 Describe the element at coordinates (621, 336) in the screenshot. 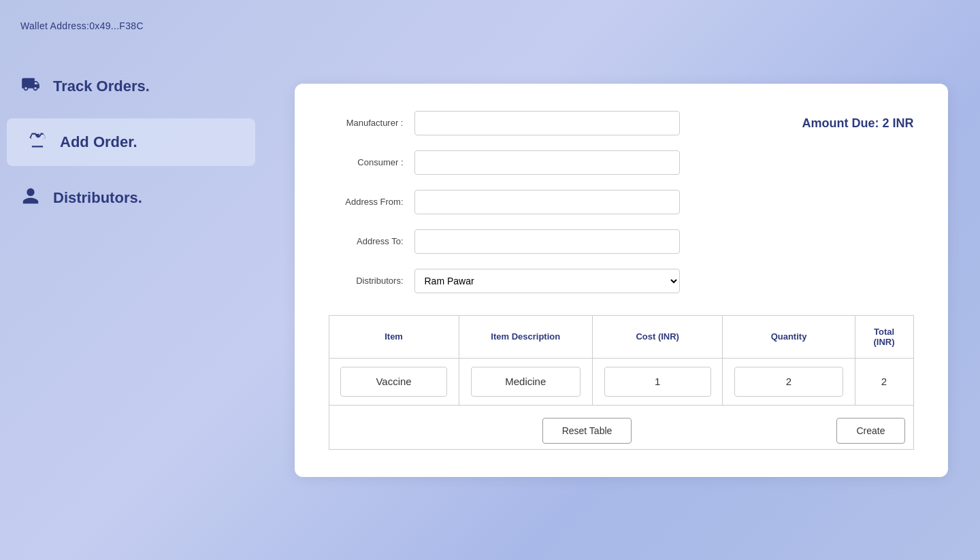

I see `table-header-row: Item Item Description Cost (INR) Quantit…` at that location.